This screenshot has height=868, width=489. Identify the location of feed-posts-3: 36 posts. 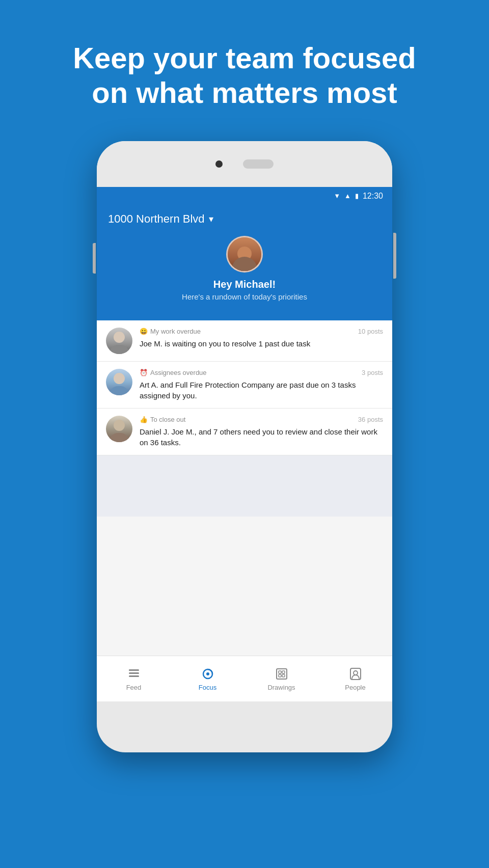
(371, 420).